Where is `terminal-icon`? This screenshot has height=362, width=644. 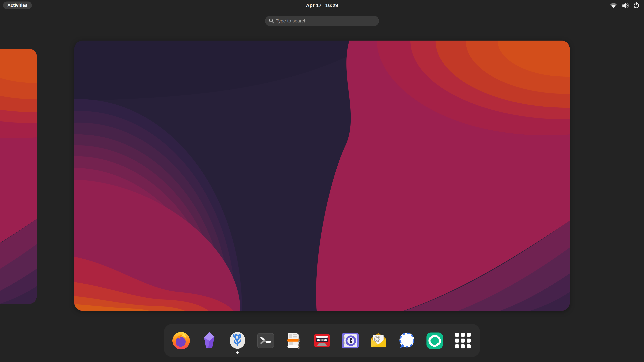 terminal-icon is located at coordinates (266, 341).